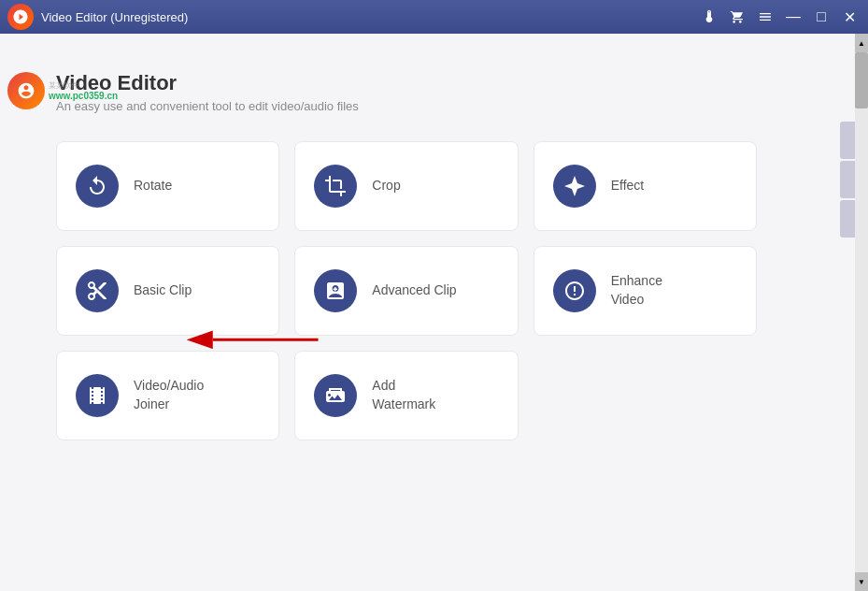 The image size is (868, 591). What do you see at coordinates (163, 291) in the screenshot?
I see `basic-clip-label: Basic Clip` at bounding box center [163, 291].